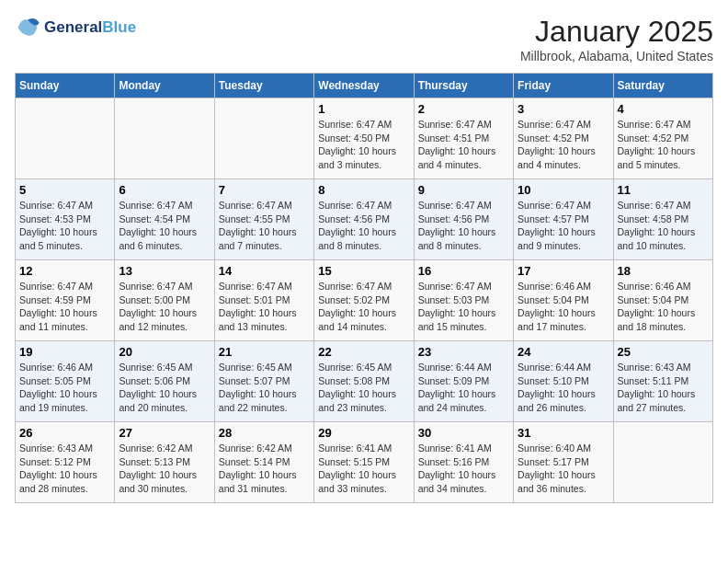  What do you see at coordinates (563, 432) in the screenshot?
I see `day-number: 31` at bounding box center [563, 432].